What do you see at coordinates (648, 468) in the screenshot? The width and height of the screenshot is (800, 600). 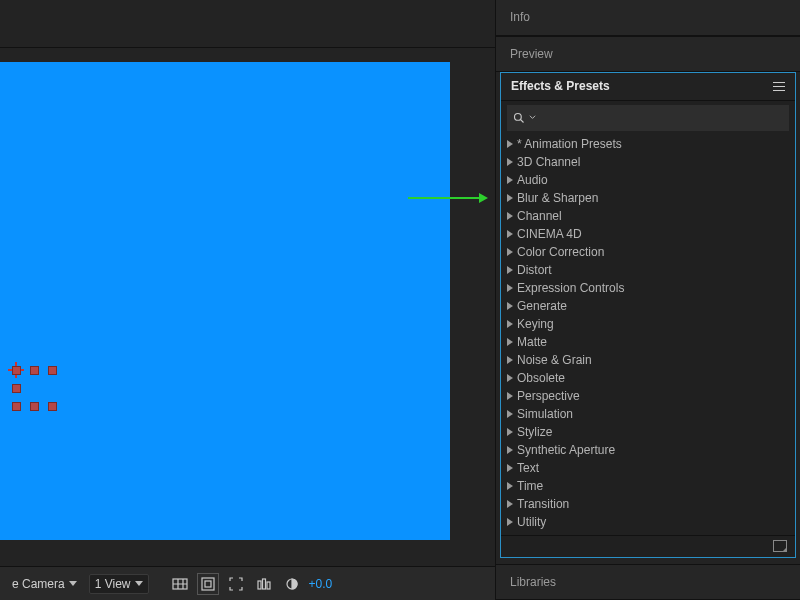 I see `effects-category-item: Text` at bounding box center [648, 468].